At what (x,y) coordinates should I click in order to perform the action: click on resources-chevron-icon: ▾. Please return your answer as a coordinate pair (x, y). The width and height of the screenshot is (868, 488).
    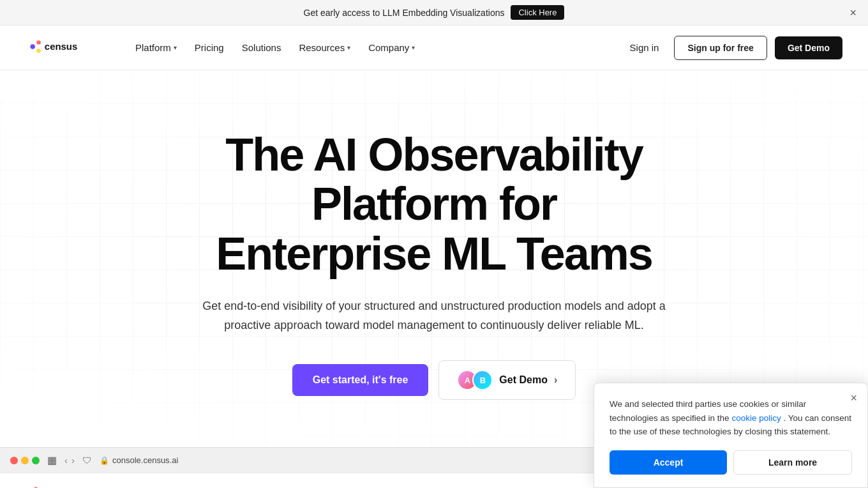
    Looking at the image, I should click on (348, 47).